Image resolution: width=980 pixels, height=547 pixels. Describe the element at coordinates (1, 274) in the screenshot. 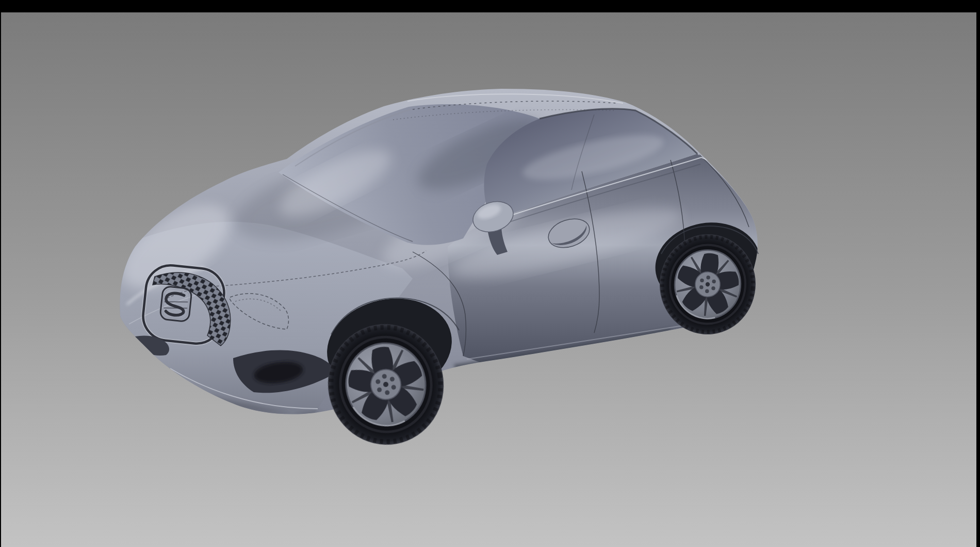

I see `letterbox-left-edge` at that location.